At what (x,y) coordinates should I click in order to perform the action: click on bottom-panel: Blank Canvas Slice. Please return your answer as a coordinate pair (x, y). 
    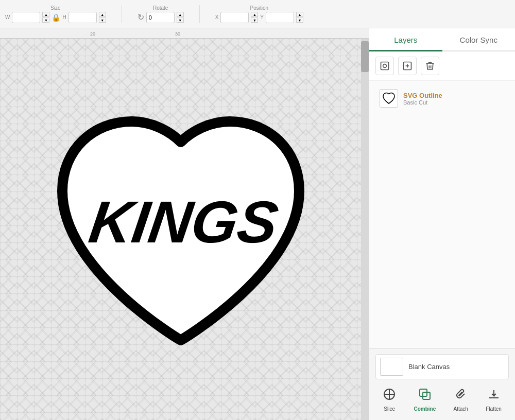
    Looking at the image, I should click on (442, 384).